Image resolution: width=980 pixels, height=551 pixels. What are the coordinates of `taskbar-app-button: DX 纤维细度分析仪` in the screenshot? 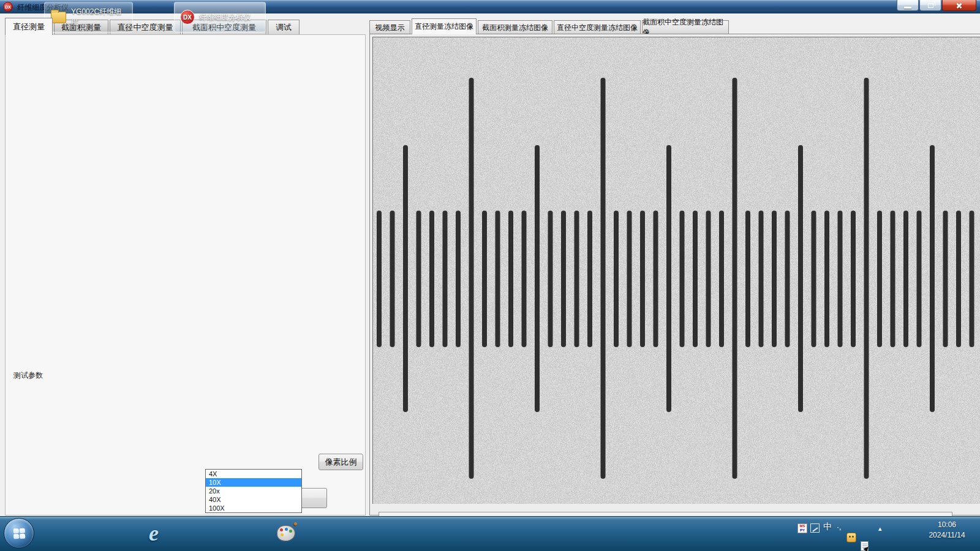 It's located at (220, 17).